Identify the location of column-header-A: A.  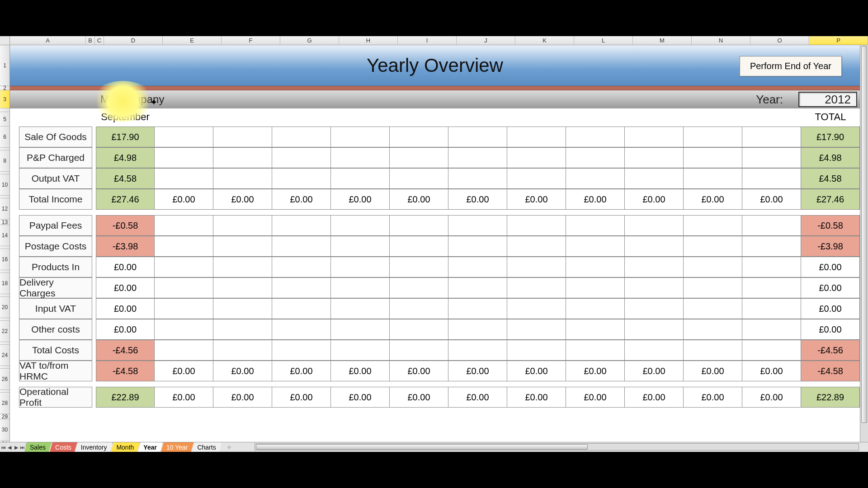
(48, 41).